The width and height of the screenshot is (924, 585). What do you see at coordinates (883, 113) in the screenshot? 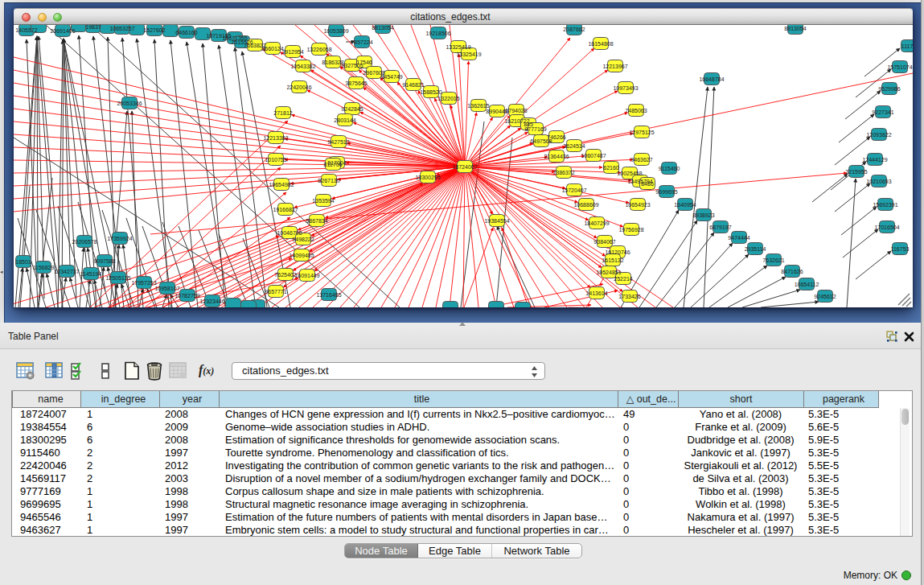
I see `svg-text: 9227341` at bounding box center [883, 113].